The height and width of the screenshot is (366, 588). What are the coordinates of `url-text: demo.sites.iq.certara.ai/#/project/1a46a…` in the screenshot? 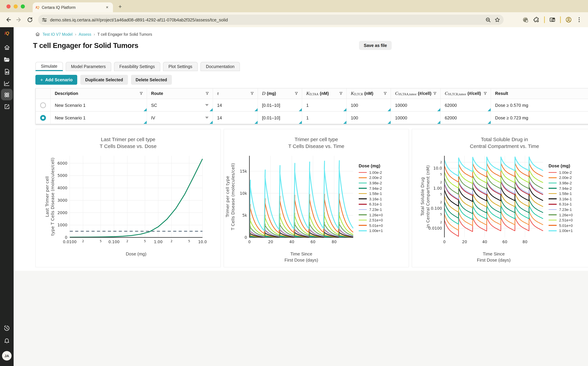 It's located at (266, 20).